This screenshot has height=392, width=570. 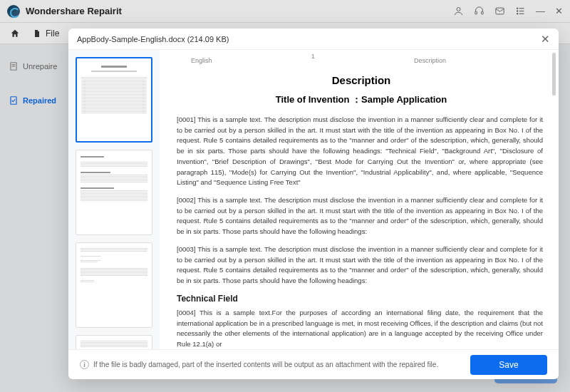 What do you see at coordinates (361, 80) in the screenshot?
I see `doc-heading: Description` at bounding box center [361, 80].